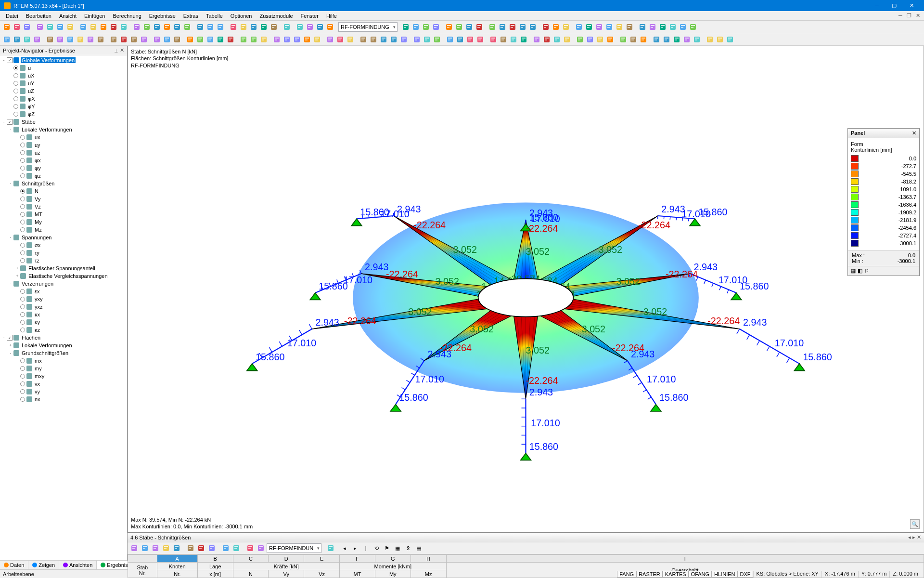  What do you see at coordinates (64, 184) in the screenshot?
I see `tree-item-16: -Schnittgrößen` at bounding box center [64, 184].